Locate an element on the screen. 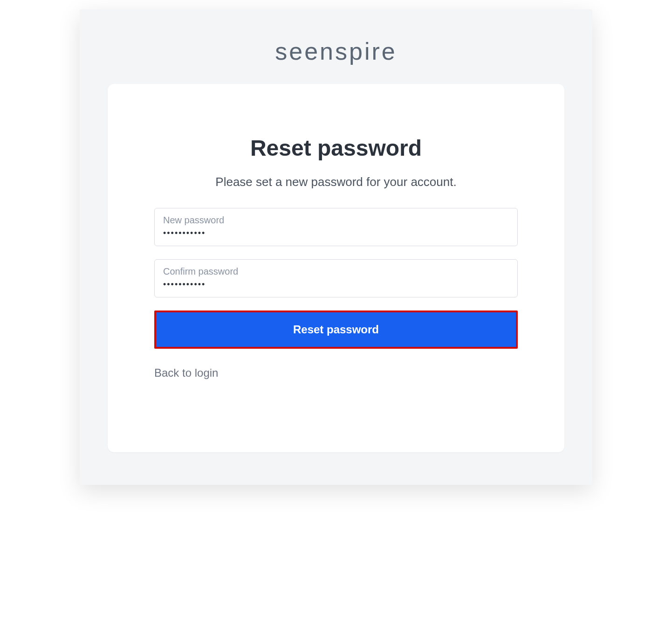  new-password-field-wrapper: New password is located at coordinates (336, 227).